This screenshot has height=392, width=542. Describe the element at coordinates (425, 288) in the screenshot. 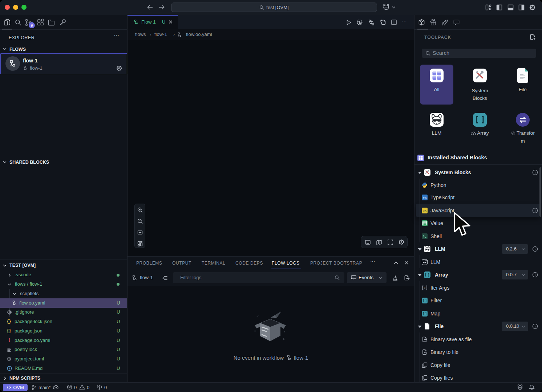

I see `svg-text: x` at that location.